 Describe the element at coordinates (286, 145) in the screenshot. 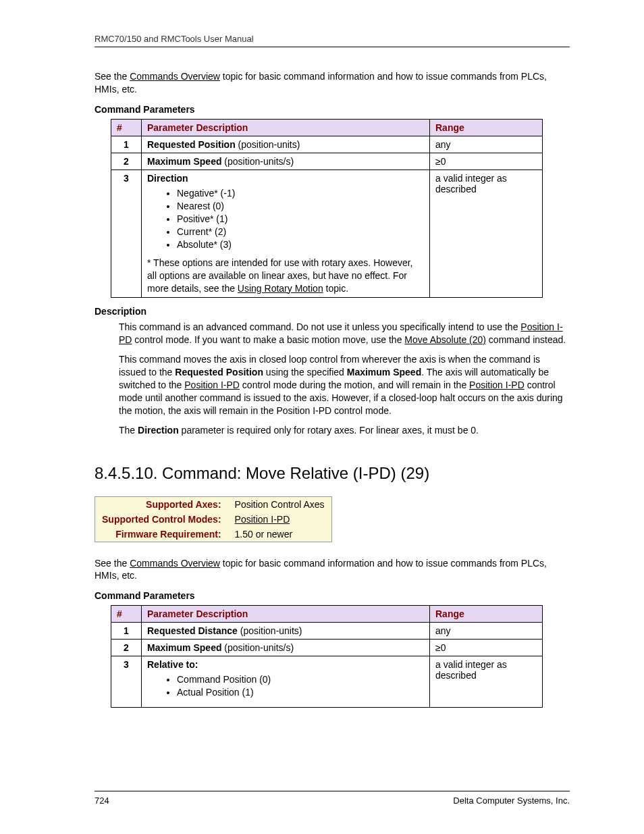

I see `row-desc: Requested Position (position-units)` at that location.